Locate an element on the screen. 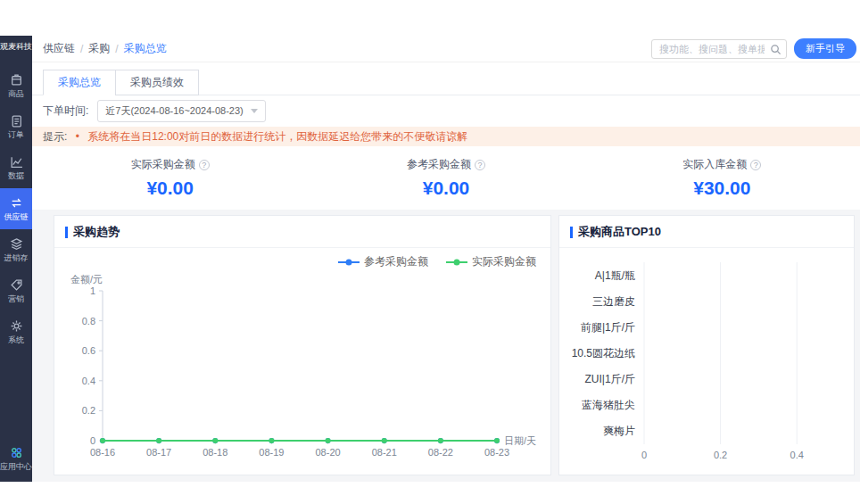 The image size is (860, 504). sidebar-item-system: 系统 is located at coordinates (16, 332).